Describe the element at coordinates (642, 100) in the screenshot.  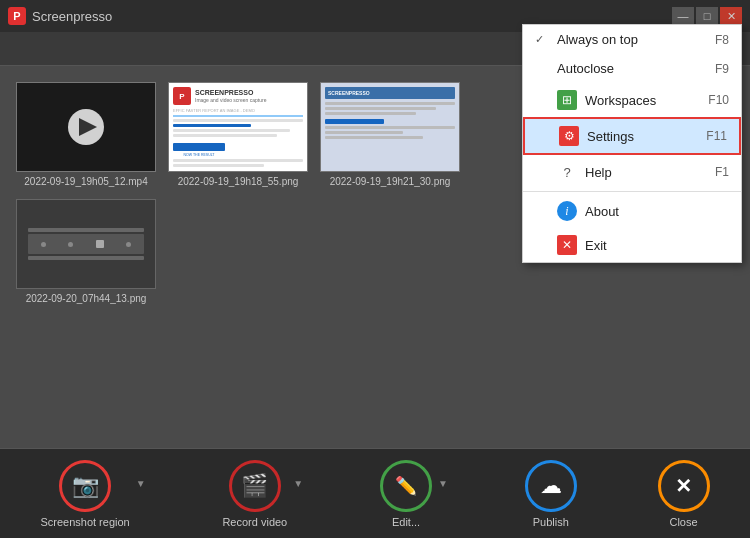
I see `menu-label-workspaces: Workspaces` at that location.